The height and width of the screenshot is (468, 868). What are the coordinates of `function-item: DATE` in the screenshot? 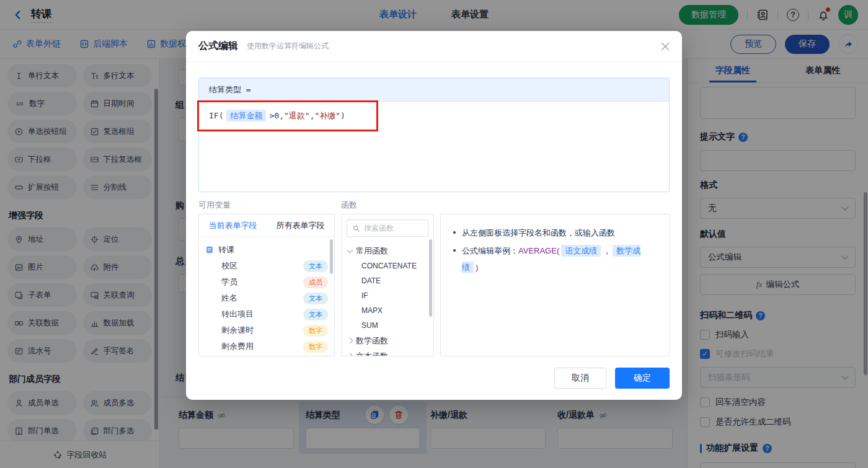 It's located at (388, 281).